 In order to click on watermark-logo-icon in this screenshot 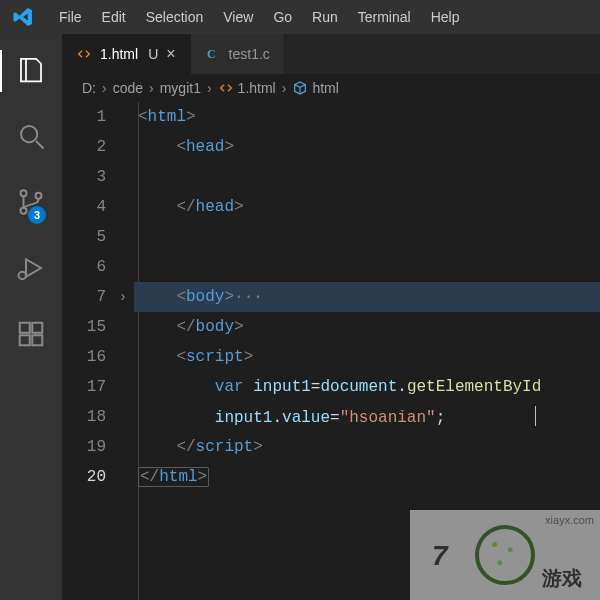, I will do `click(505, 555)`.